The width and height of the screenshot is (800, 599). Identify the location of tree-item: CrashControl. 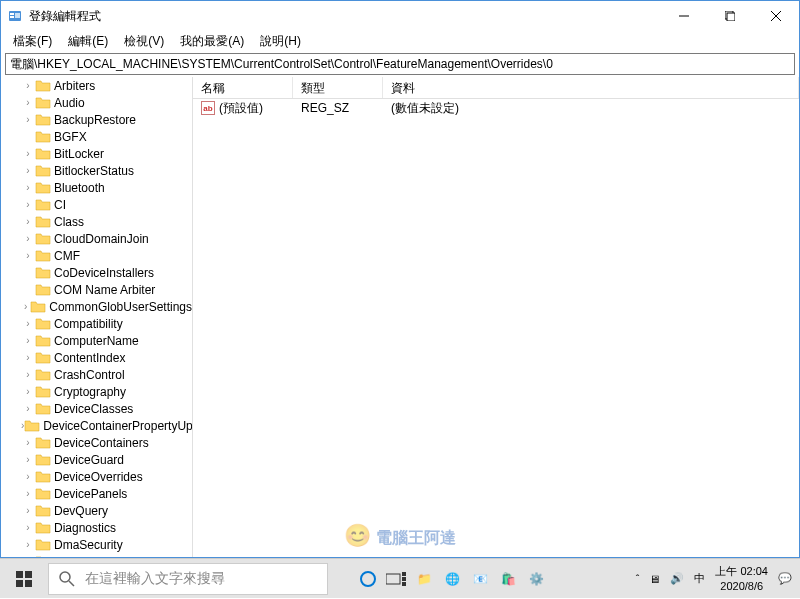
(96, 374).